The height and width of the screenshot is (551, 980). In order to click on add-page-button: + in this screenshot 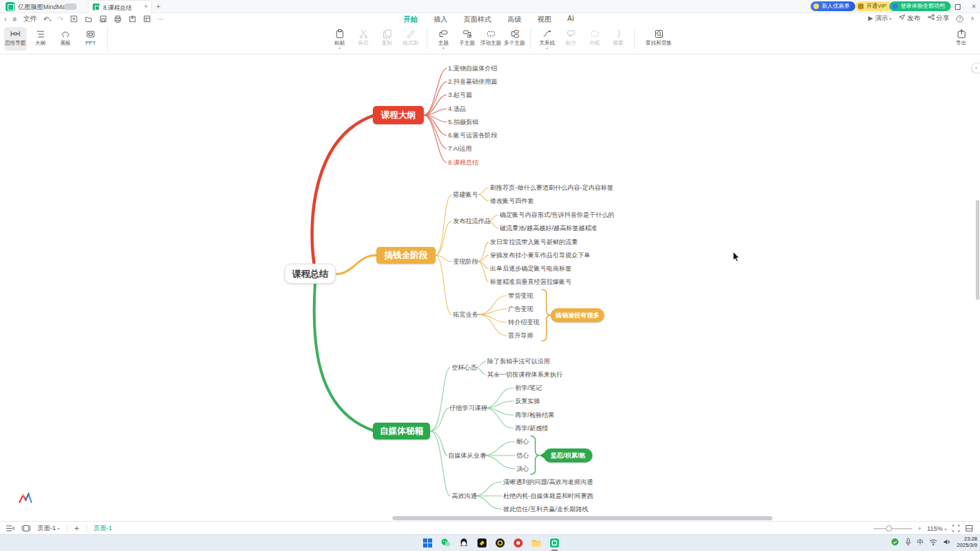, I will do `click(77, 529)`.